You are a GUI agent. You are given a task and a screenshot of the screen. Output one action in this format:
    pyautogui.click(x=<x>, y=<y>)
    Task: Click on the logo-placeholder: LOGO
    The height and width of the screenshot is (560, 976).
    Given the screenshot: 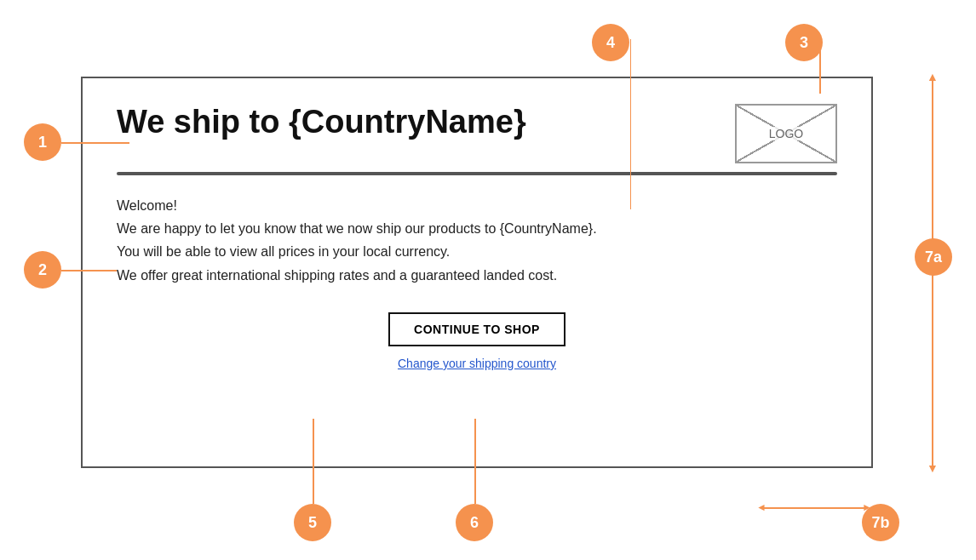 What is the action you would take?
    pyautogui.click(x=786, y=134)
    